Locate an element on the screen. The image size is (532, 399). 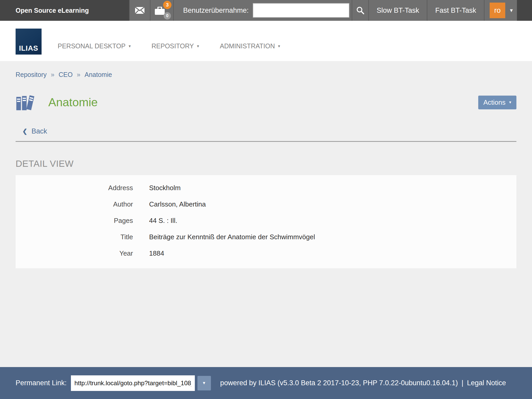
task-count-badge: 3 is located at coordinates (167, 5).